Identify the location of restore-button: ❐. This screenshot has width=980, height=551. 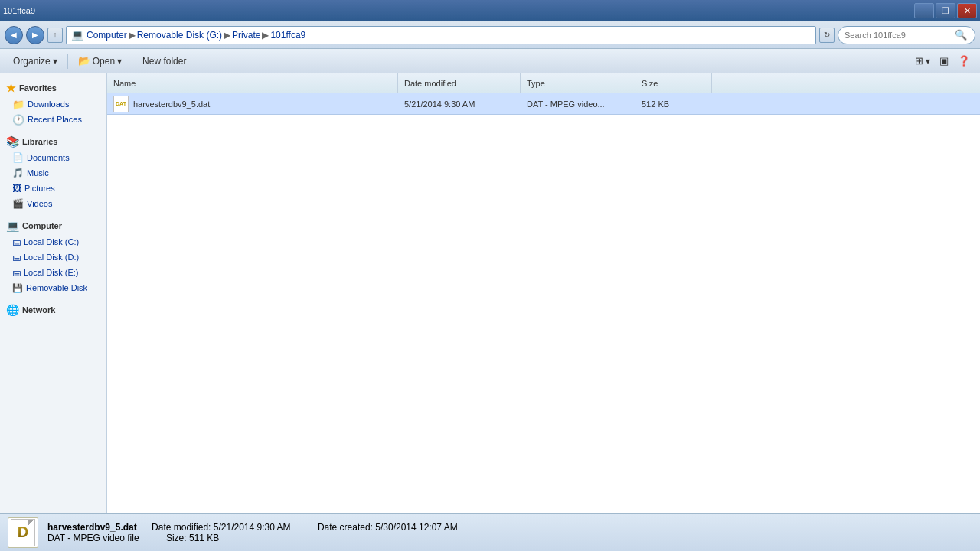
(946, 11).